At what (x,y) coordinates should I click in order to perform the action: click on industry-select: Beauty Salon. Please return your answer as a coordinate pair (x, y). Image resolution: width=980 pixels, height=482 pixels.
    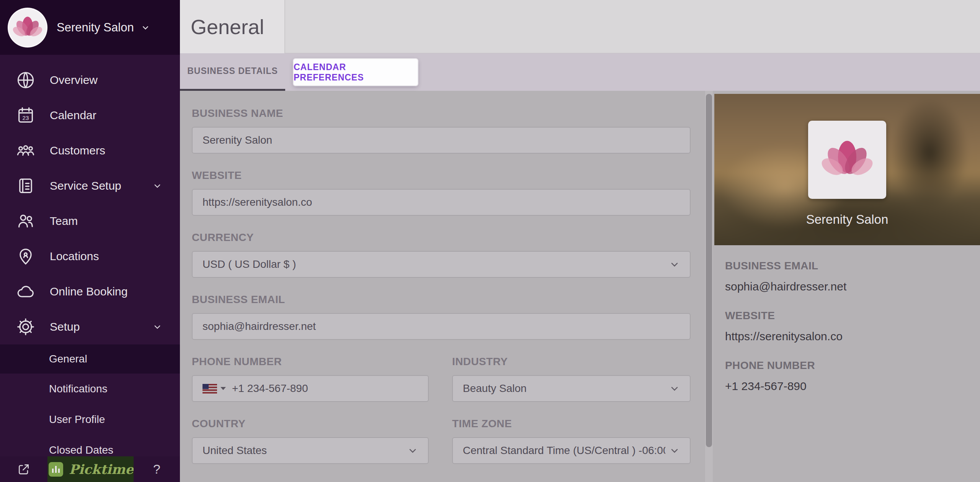
    Looking at the image, I should click on (571, 389).